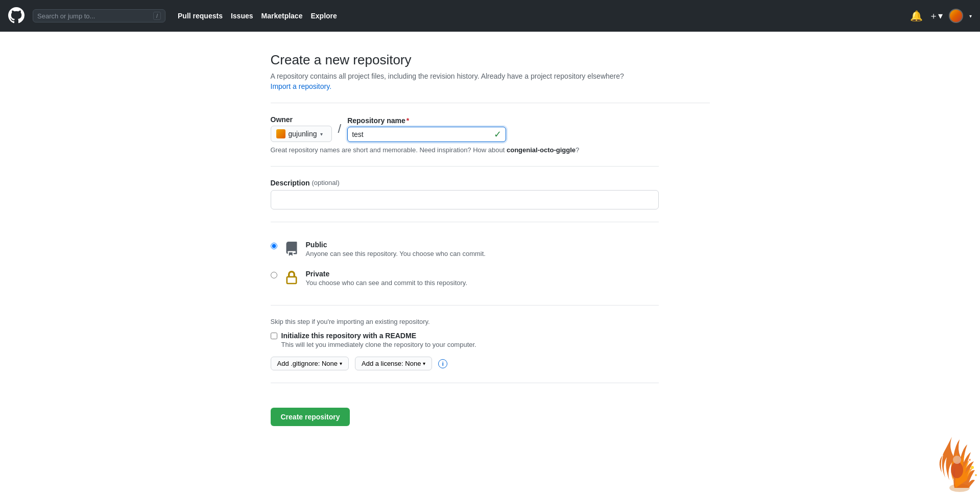 The height and width of the screenshot is (493, 980). Describe the element at coordinates (482, 278) in the screenshot. I see `visibility-private-text: Private You choose who can see and commi…` at that location.